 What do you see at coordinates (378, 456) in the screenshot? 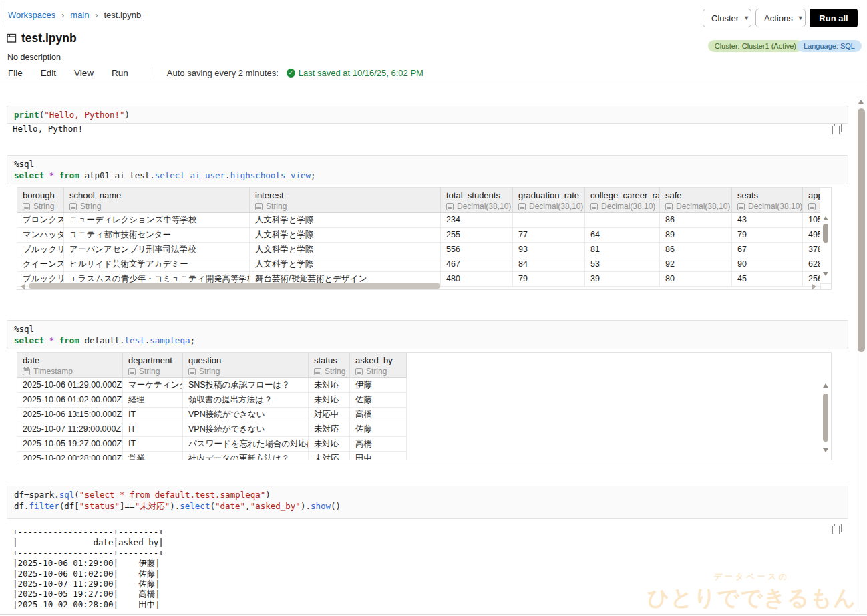
I see `table-cell: 田中` at bounding box center [378, 456].